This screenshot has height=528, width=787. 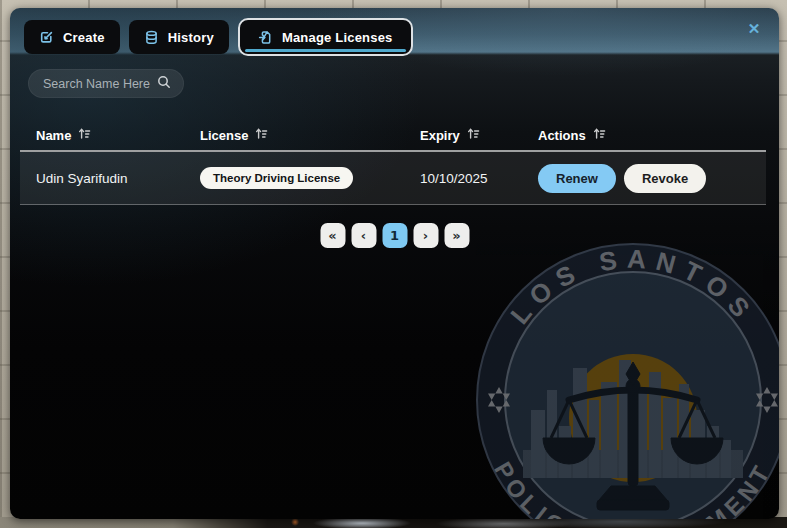 What do you see at coordinates (191, 38) in the screenshot?
I see `tab-history-label: History` at bounding box center [191, 38].